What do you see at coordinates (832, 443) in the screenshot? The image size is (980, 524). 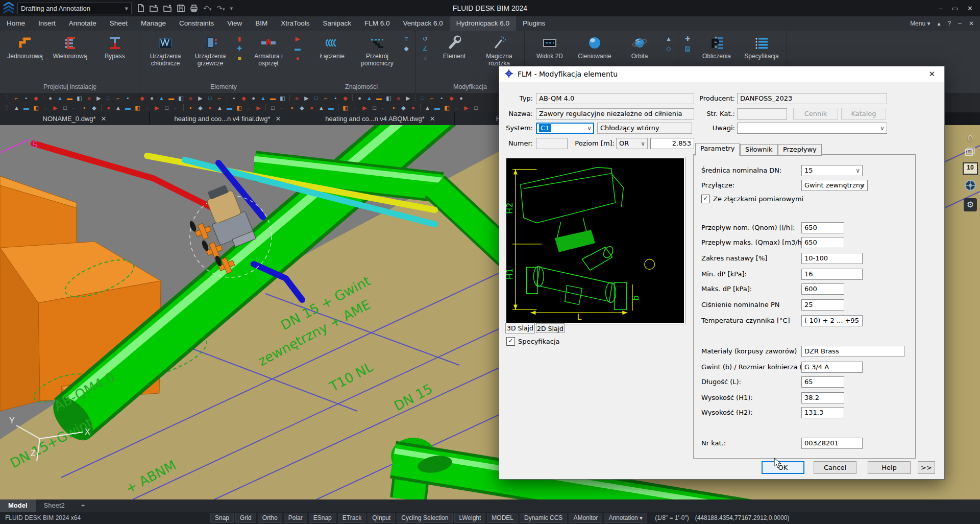 I see `param-field-nr-kat: 003Z8201` at bounding box center [832, 443].